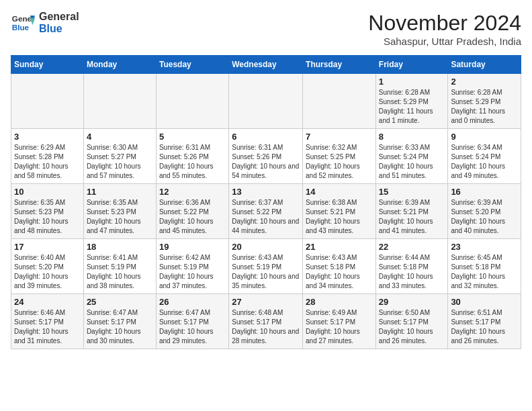 The image size is (532, 411). What do you see at coordinates (266, 192) in the screenshot?
I see `day-number: 13` at bounding box center [266, 192].